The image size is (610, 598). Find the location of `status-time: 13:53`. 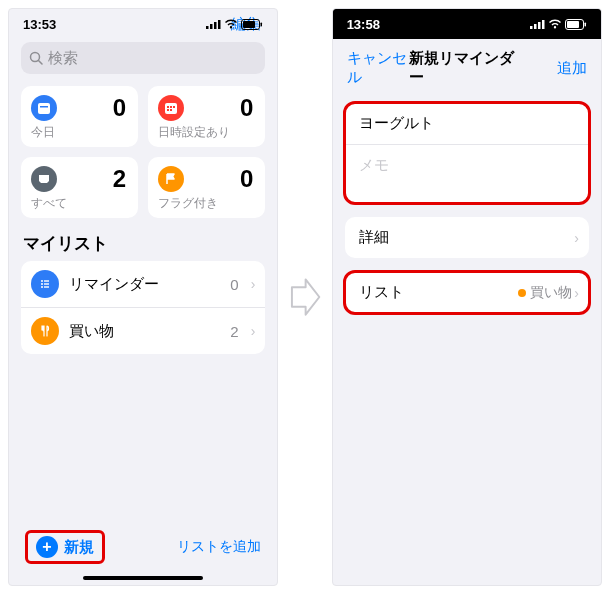

status-time: 13:53 is located at coordinates (53, 24).